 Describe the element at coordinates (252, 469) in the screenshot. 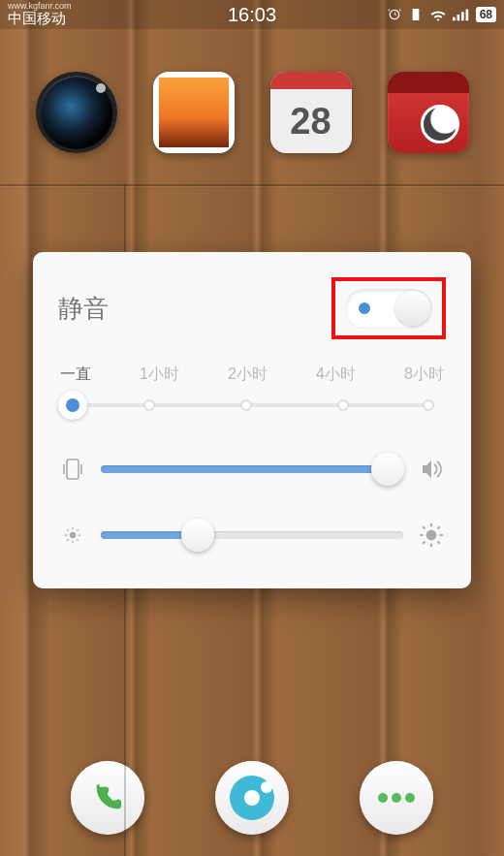

I see `volume-slider` at that location.